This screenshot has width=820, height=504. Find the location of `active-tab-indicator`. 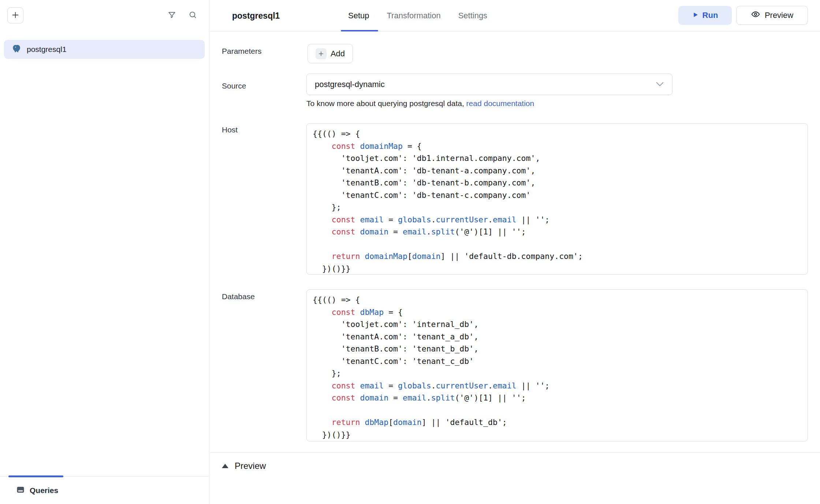

active-tab-indicator is located at coordinates (359, 31).